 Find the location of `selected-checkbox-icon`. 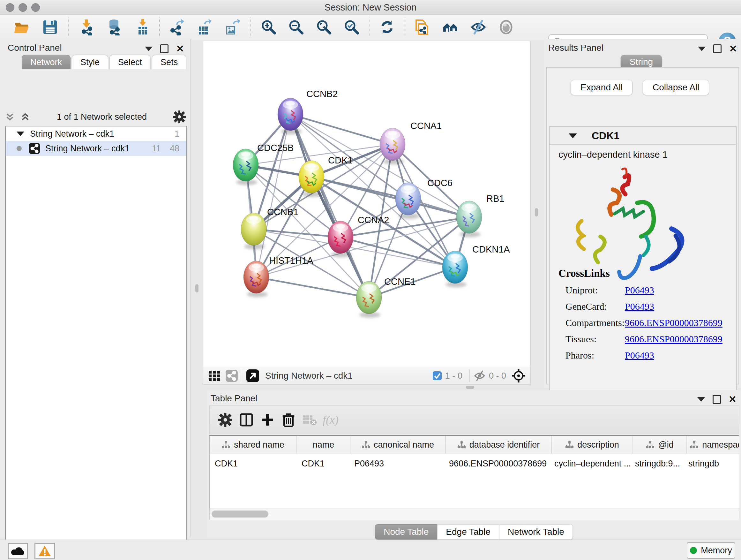

selected-checkbox-icon is located at coordinates (437, 376).